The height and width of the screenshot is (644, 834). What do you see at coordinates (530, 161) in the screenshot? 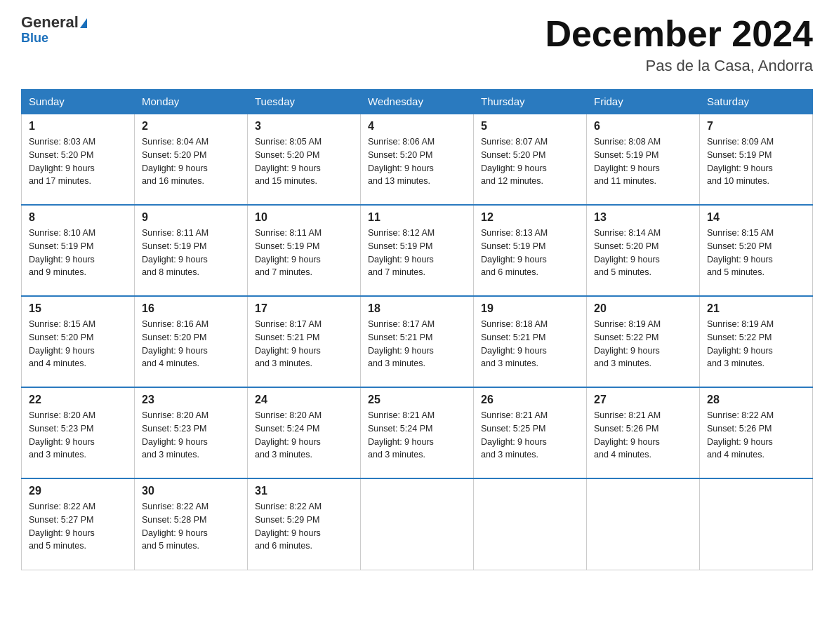
I see `day-info: Sunrise: 8:07 AMSunset: 5:20 PMDaylight:…` at bounding box center [530, 161].